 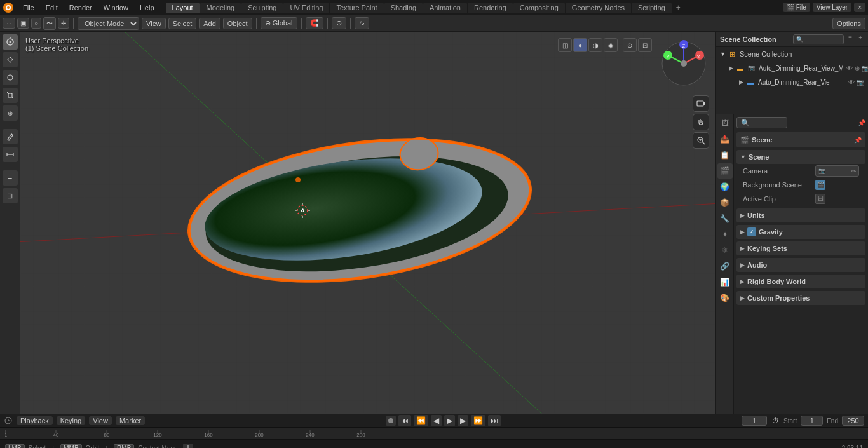 What do you see at coordinates (792, 54) in the screenshot?
I see `outliner-scene-collection: ▼ ⊞ Scene Collection` at bounding box center [792, 54].